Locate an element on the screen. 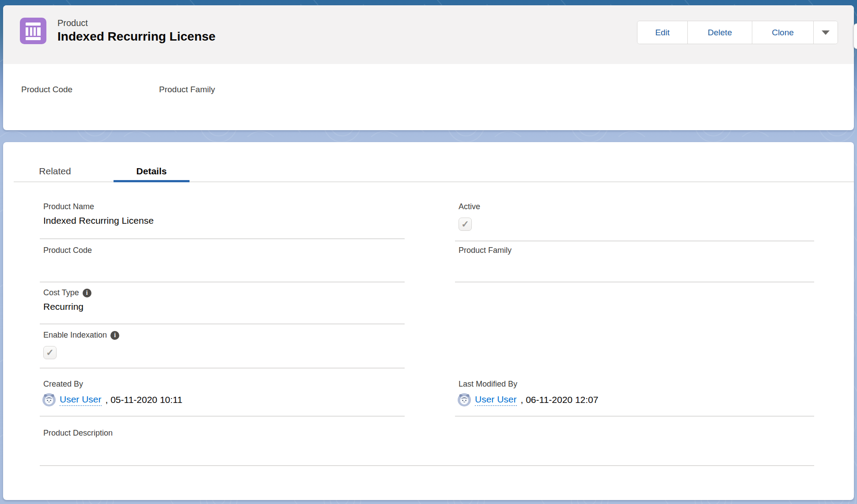 The height and width of the screenshot is (504, 857). field-product-description: Product Description is located at coordinates (427, 447).